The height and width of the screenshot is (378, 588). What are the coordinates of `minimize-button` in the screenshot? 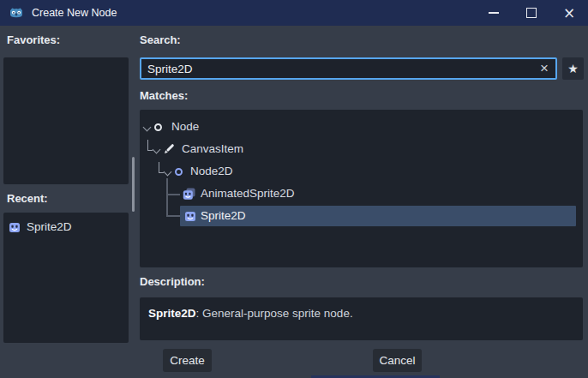 It's located at (494, 13).